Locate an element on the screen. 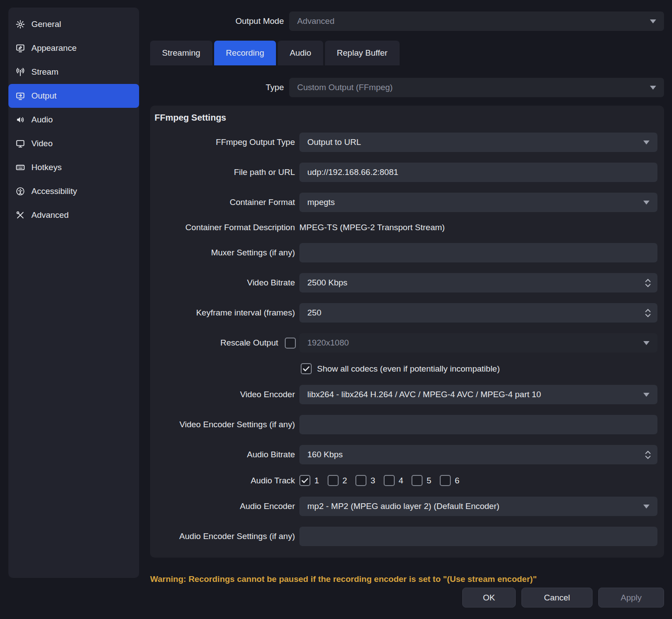  dialog-footer: OK Cancel Apply is located at coordinates (563, 597).